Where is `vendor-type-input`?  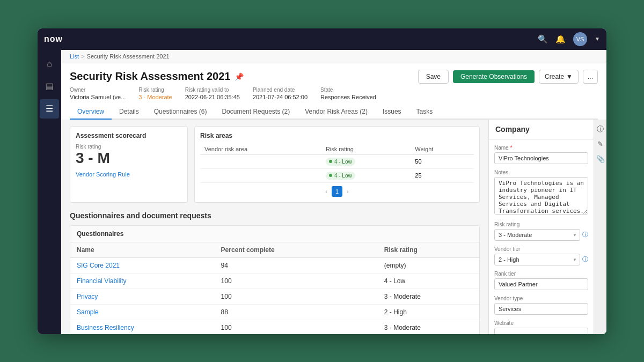
vendor-type-input is located at coordinates (541, 309).